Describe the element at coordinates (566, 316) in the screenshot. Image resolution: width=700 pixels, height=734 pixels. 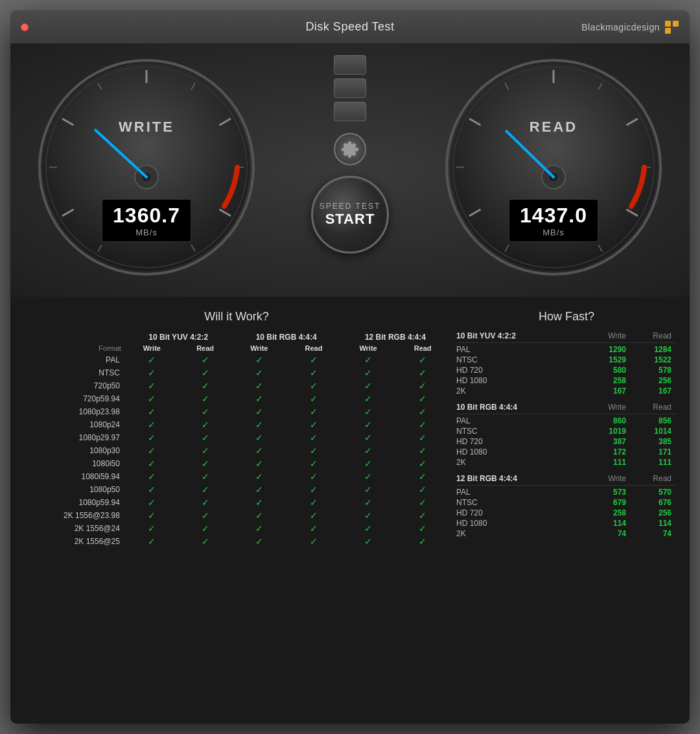
I see `how-fast-title: How Fast?` at that location.